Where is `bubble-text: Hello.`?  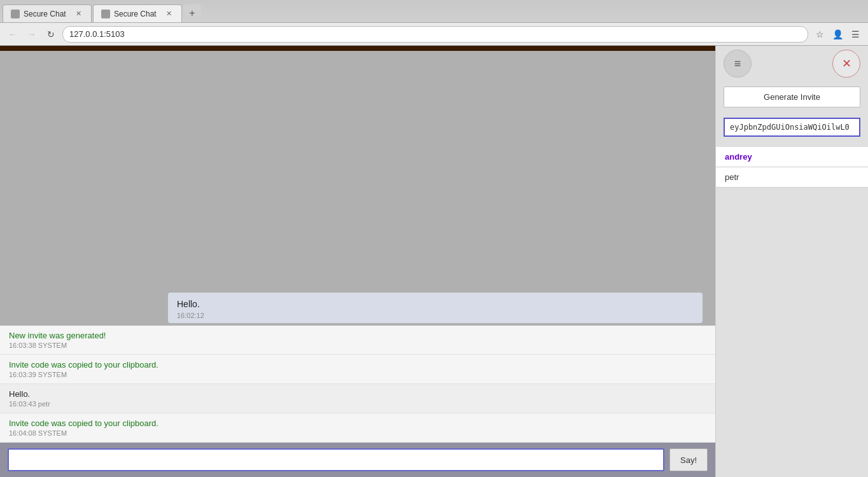 bubble-text: Hello. is located at coordinates (435, 304).